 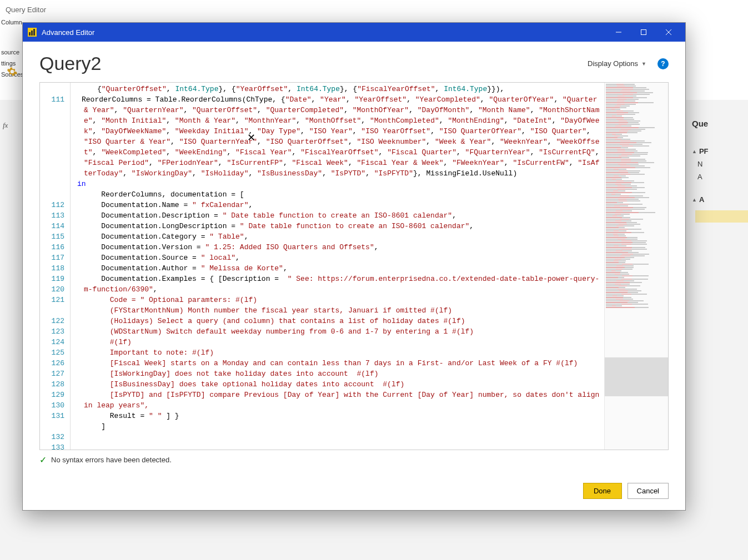 I want to click on gear-icon, so click(x=11, y=69).